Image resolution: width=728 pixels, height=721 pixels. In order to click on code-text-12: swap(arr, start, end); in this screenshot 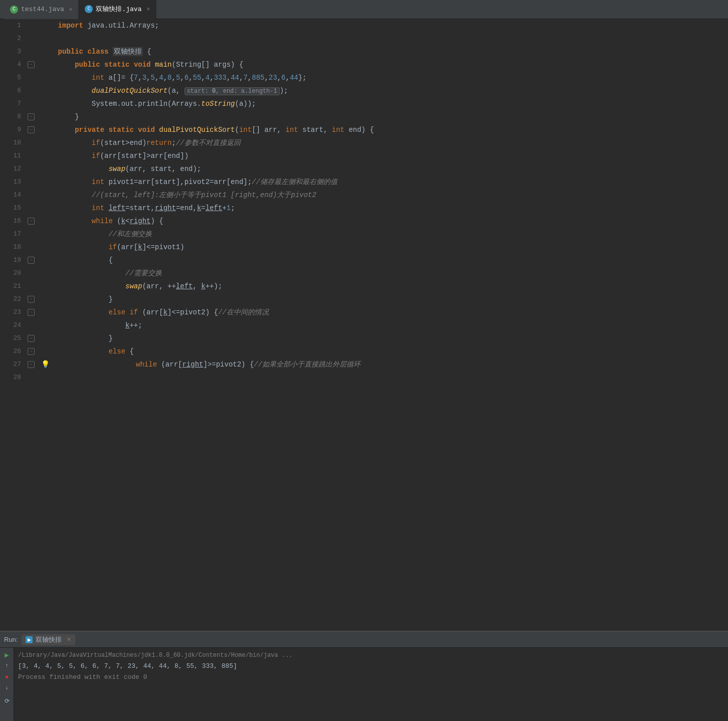, I will do `click(121, 169)`.